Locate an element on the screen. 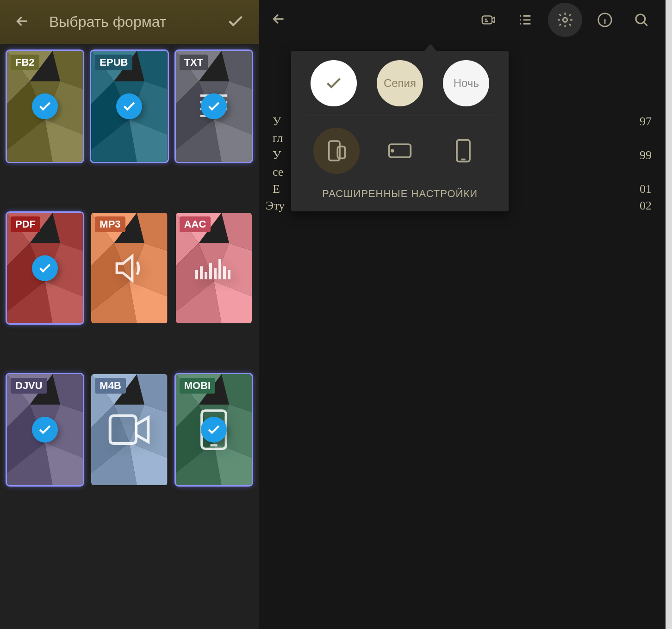  tts-button is located at coordinates (489, 20).